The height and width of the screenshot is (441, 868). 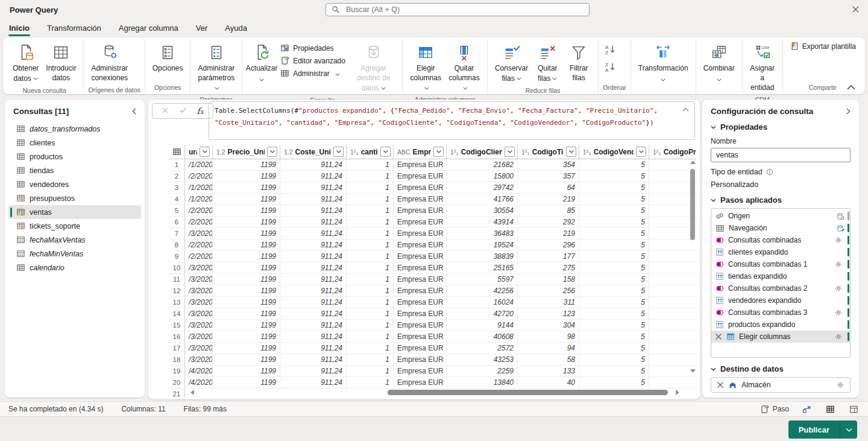 I want to click on collapse-settings-icon, so click(x=849, y=111).